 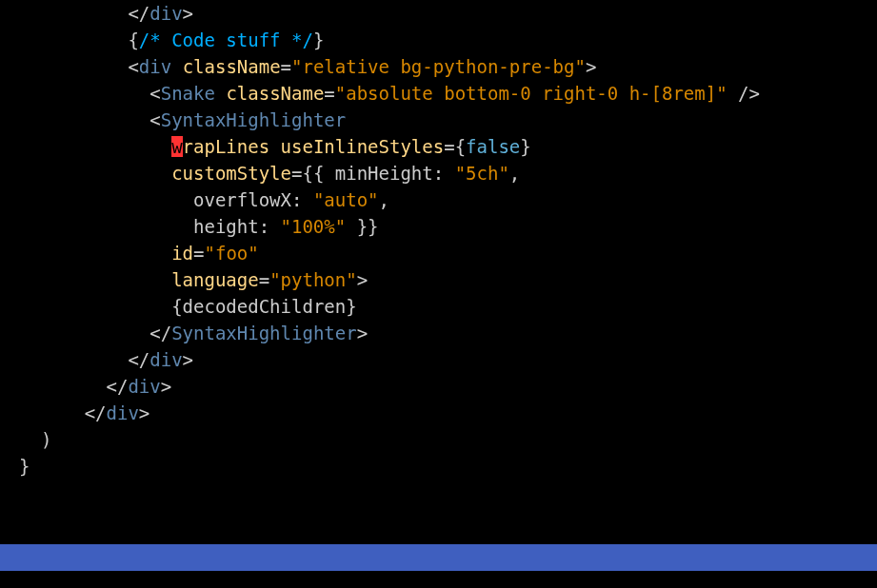 What do you see at coordinates (448, 173) in the screenshot?
I see `code-line: customStyle={{ minHeight: "5ch",` at bounding box center [448, 173].